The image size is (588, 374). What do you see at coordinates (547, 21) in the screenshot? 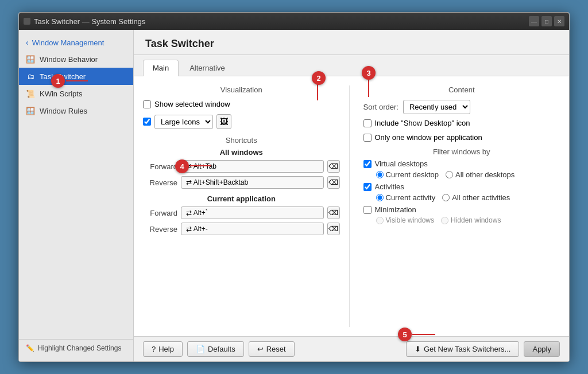
I see `maximize-button: □` at bounding box center [547, 21].